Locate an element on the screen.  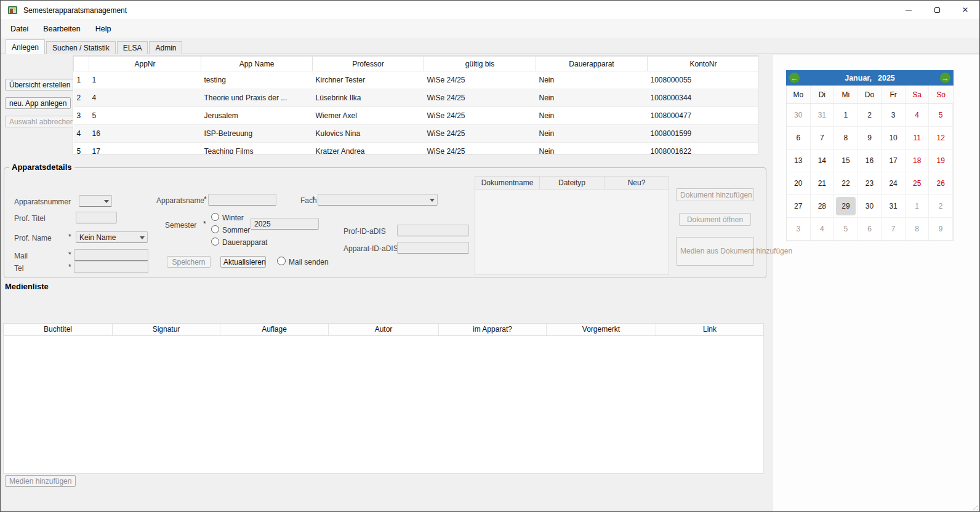
app-table-row: 416ISP-BetreuungKulovics NinaWiSe 24/25N… is located at coordinates (416, 134).